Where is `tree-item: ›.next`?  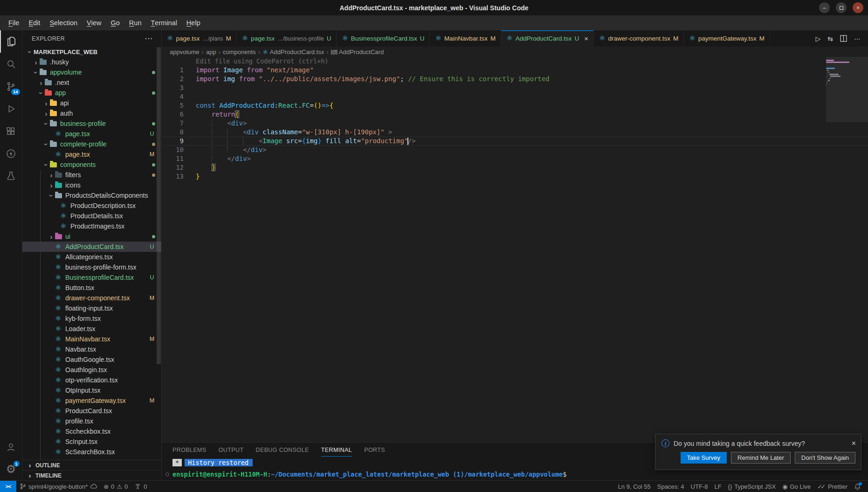 tree-item: ›.next is located at coordinates (92, 83).